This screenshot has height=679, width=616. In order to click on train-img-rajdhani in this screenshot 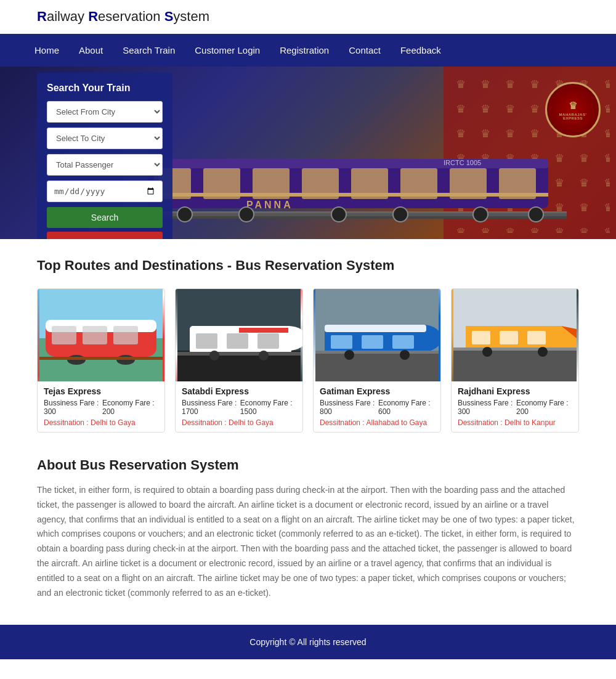, I will do `click(515, 335)`.